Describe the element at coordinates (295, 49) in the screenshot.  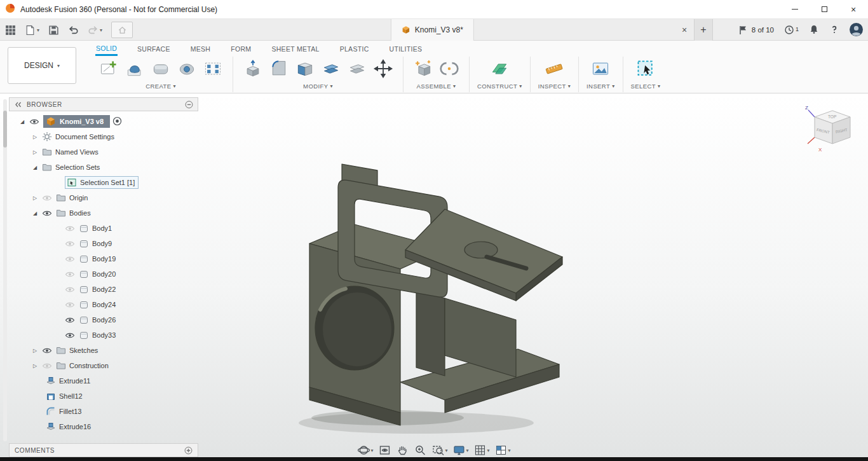
I see `tab-sheet-metal: SHEET METAL` at that location.